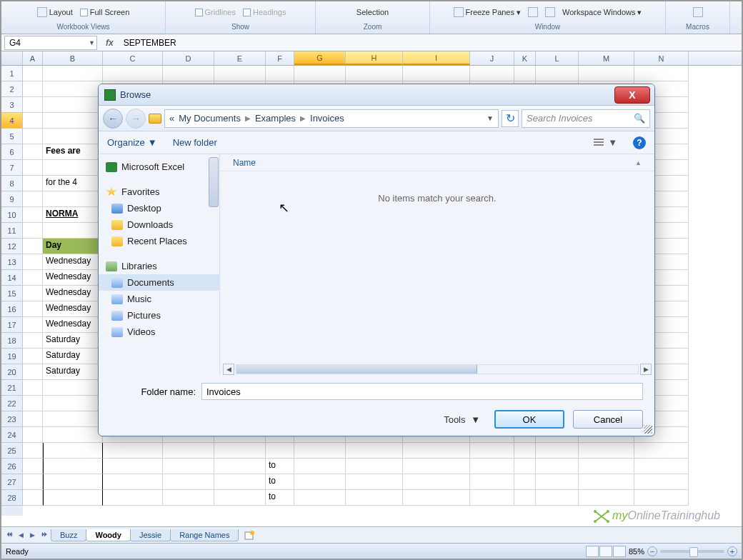 The height and width of the screenshot is (560, 743). I want to click on cell-B27, so click(73, 482).